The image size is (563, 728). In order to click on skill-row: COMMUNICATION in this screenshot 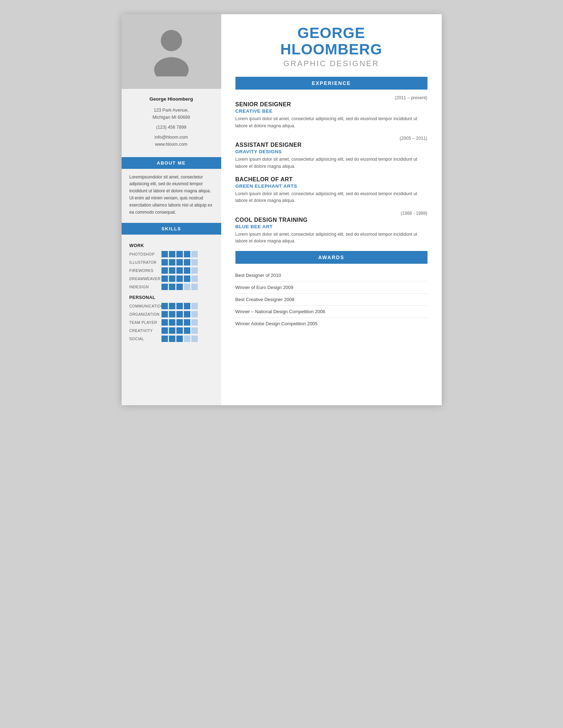, I will do `click(171, 306)`.